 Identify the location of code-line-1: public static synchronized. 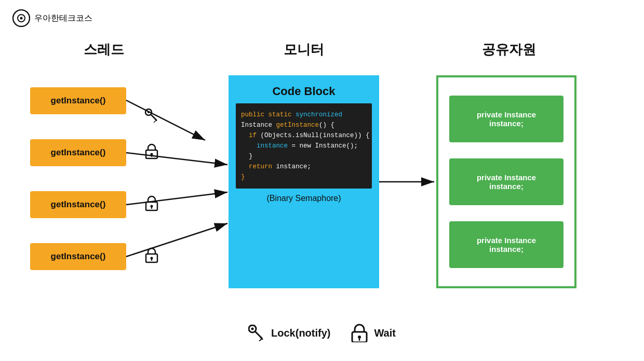
(304, 115).